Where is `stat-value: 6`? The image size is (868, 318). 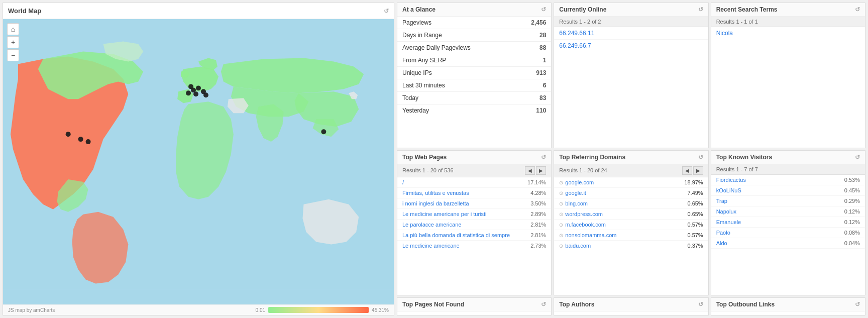 stat-value: 6 is located at coordinates (545, 85).